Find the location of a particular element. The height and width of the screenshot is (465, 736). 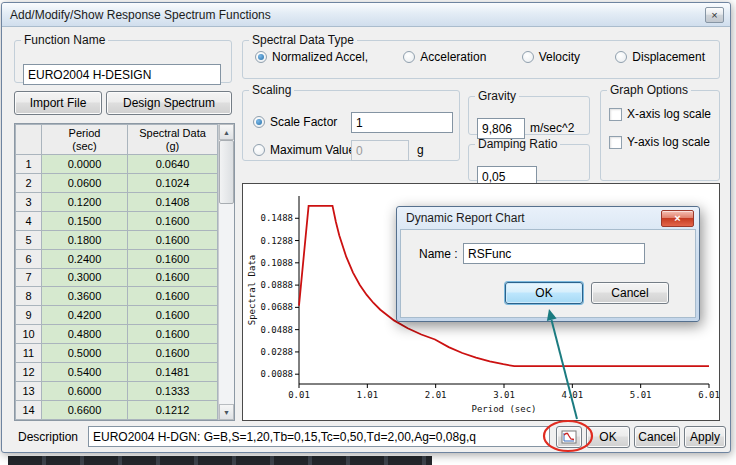

function-name-input is located at coordinates (122, 74).